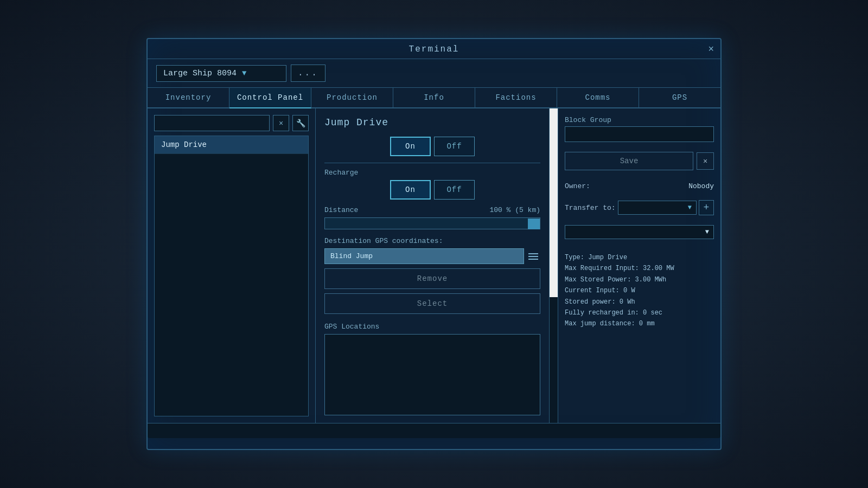  Describe the element at coordinates (590, 208) in the screenshot. I see `transfer-label: Transfer to:` at that location.